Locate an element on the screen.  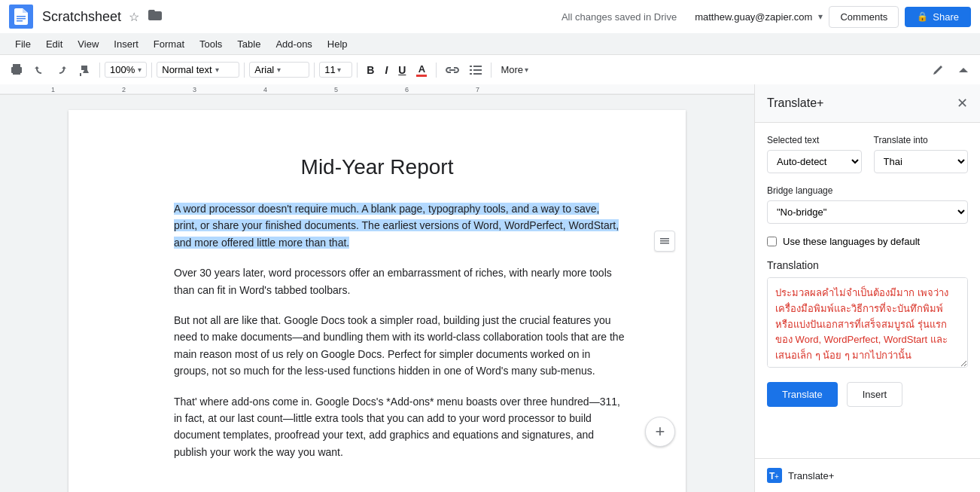
user-area: matthew.guay@zapier.com ▾ is located at coordinates (759, 17).